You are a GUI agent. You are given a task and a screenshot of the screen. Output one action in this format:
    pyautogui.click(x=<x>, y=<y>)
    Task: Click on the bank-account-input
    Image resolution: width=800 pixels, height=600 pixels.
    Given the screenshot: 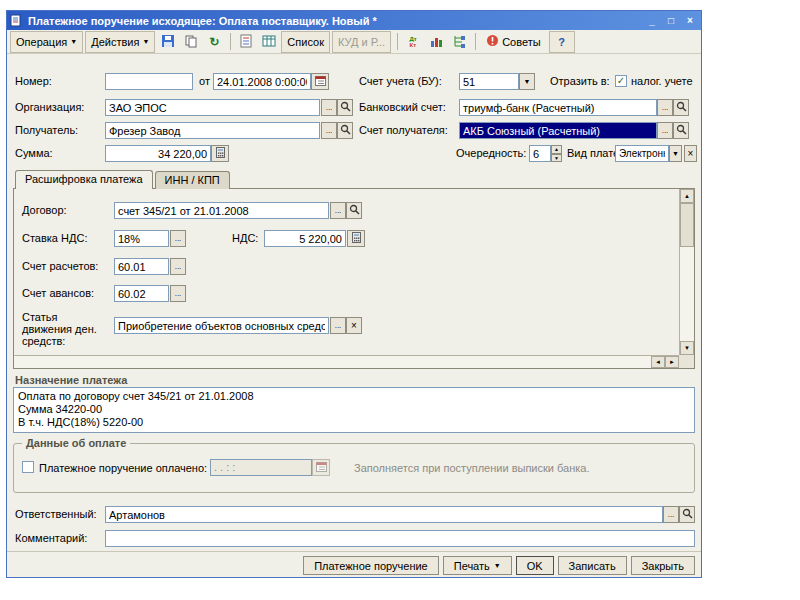 What is the action you would take?
    pyautogui.click(x=558, y=108)
    